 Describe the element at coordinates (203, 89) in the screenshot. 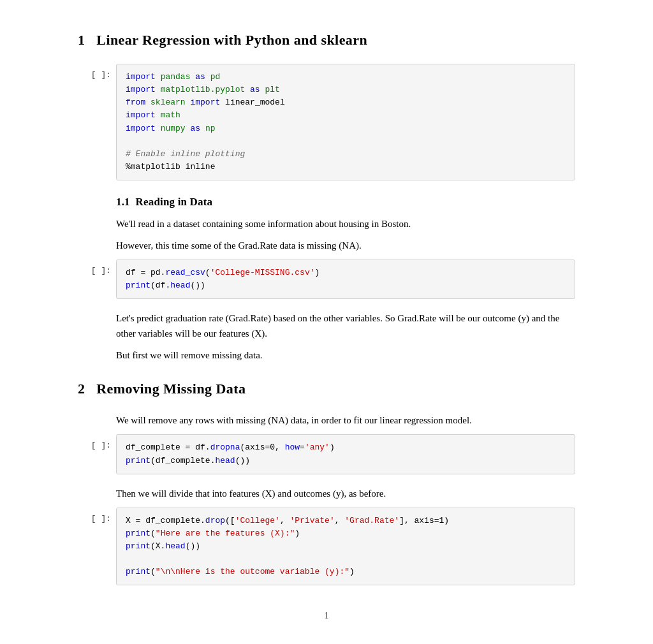

I see `module-name: matplotlib.pyplot` at that location.